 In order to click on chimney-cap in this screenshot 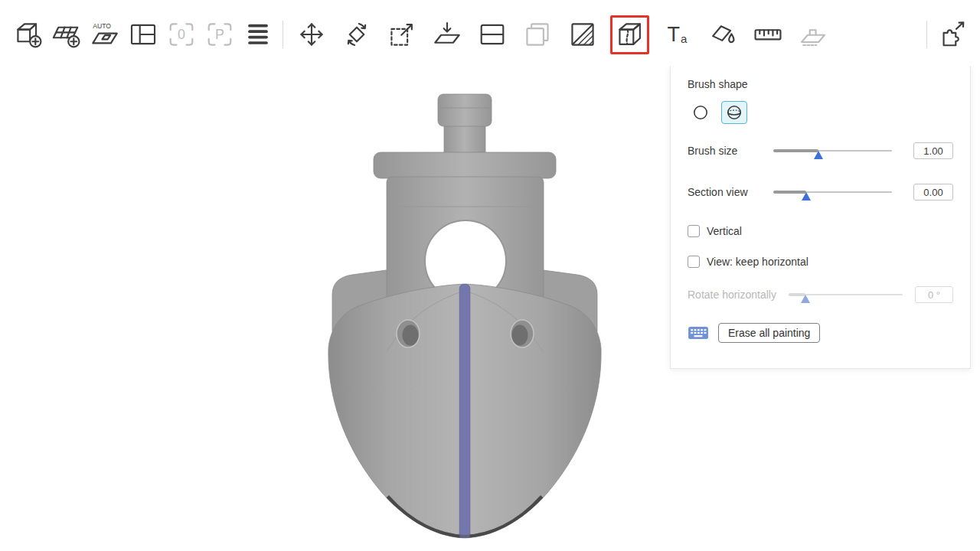, I will do `click(465, 110)`.